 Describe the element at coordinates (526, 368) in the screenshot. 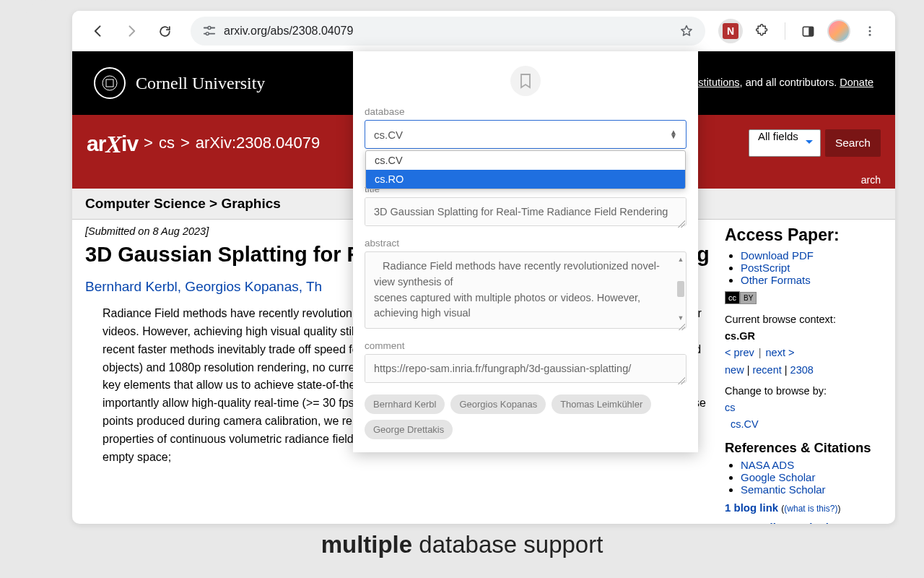

I see `comment-input` at that location.